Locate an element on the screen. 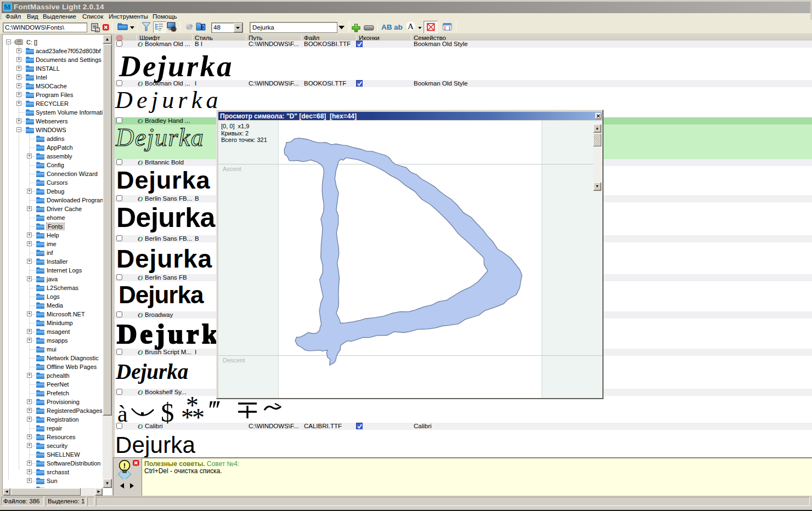 The image size is (812, 511). svg-text: F is located at coordinates (203, 27).